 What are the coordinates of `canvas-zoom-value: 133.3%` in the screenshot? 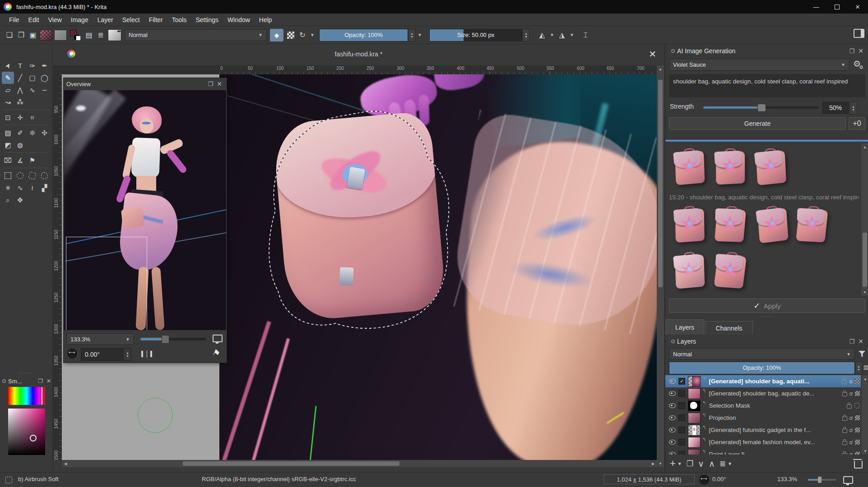 It's located at (787, 479).